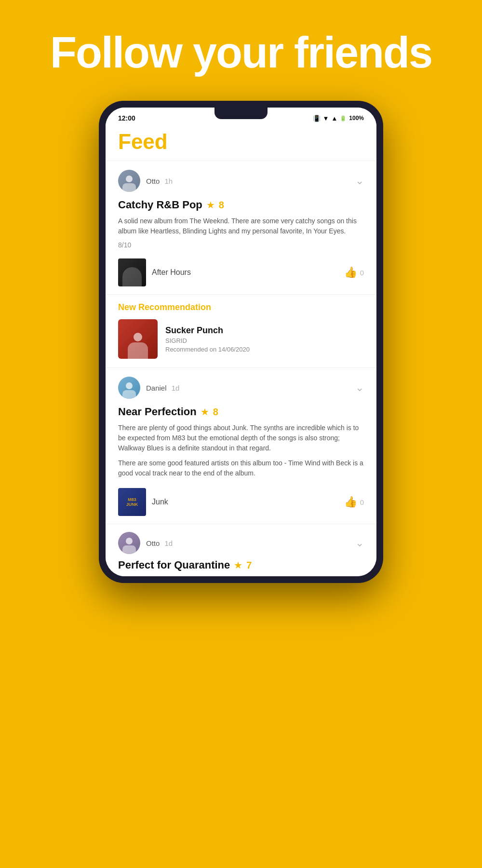 This screenshot has width=482, height=868. What do you see at coordinates (241, 388) in the screenshot?
I see `user-row-2: Daniel 1d ⌄` at bounding box center [241, 388].